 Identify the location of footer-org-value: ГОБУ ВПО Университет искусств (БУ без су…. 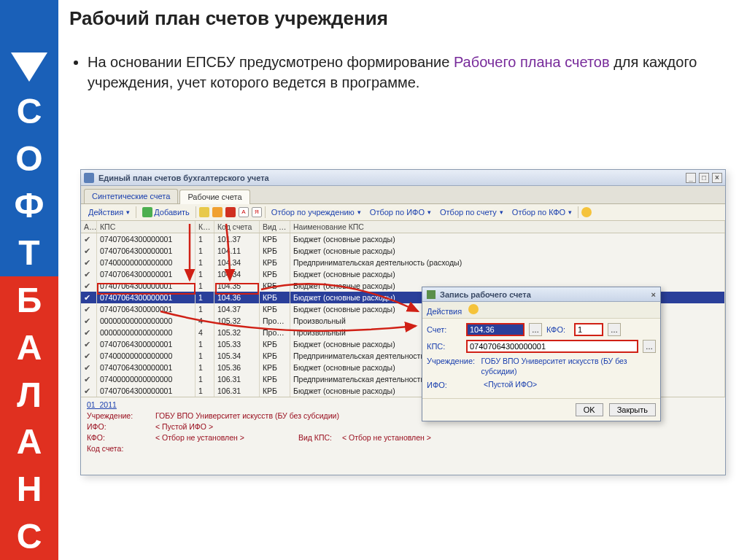
(247, 416).